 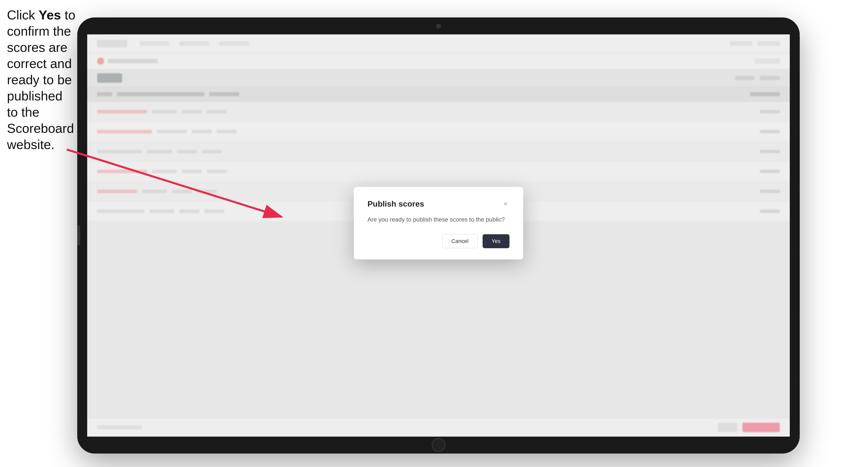 What do you see at coordinates (439, 220) in the screenshot?
I see `dialog-body-text: Are you ready to publish these scores to…` at bounding box center [439, 220].